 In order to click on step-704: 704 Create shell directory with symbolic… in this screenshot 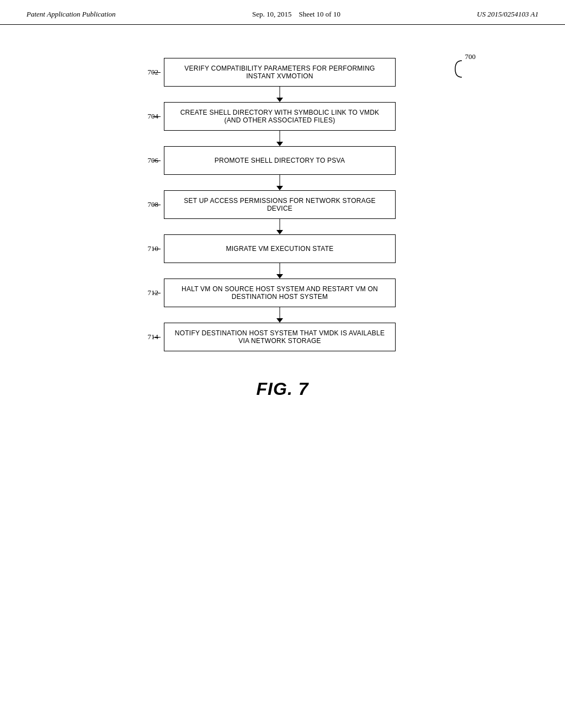, I will do `click(282, 116)`.